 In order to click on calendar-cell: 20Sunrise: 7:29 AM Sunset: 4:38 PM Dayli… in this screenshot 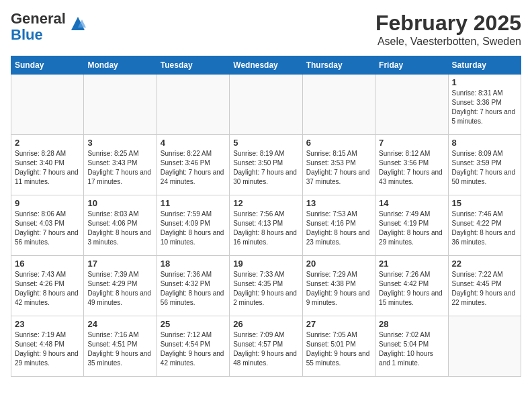, I will do `click(339, 286)`.